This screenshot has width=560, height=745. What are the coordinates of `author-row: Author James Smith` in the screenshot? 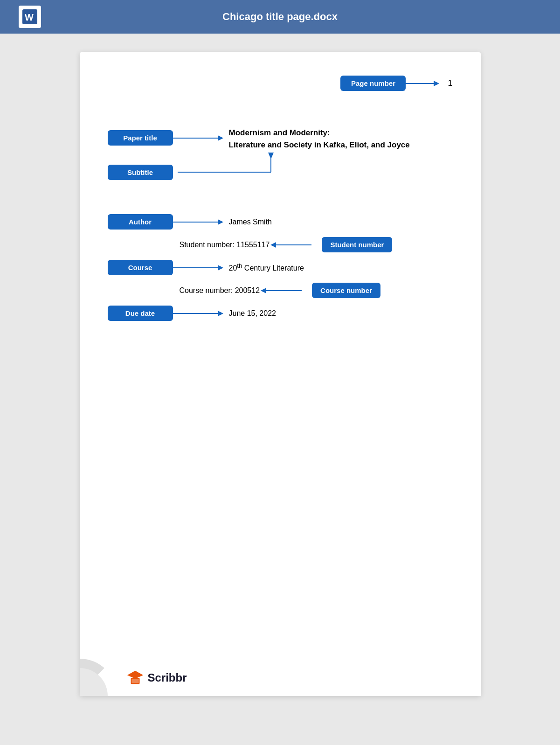 It's located at (280, 222).